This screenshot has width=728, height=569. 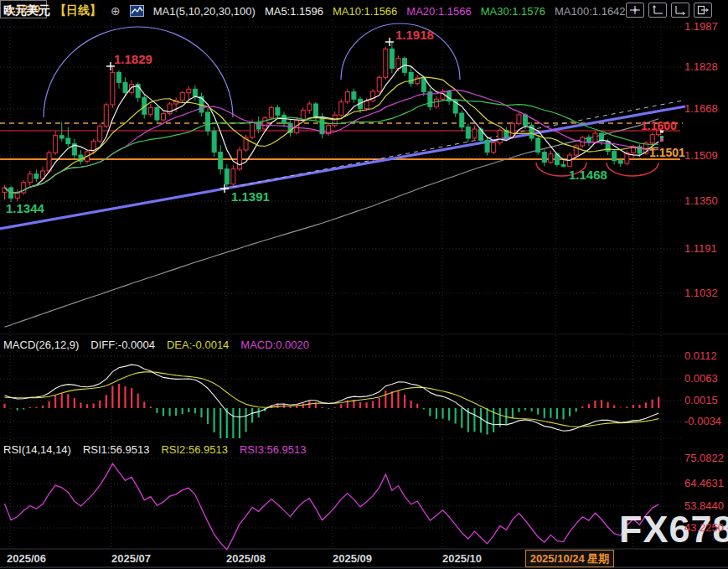 I want to click on price-axis-label: 1.1828, so click(x=701, y=67).